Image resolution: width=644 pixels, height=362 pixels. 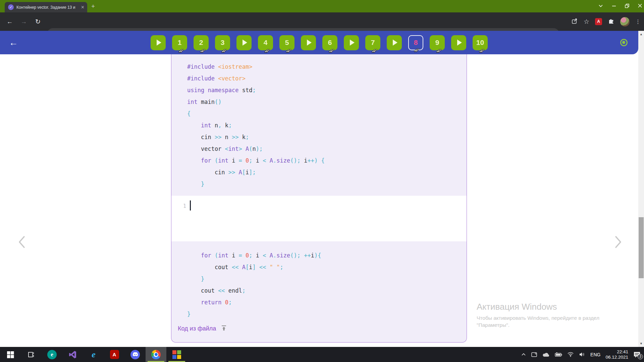 What do you see at coordinates (598, 21) in the screenshot?
I see `acrobat-extension-icon: A` at bounding box center [598, 21].